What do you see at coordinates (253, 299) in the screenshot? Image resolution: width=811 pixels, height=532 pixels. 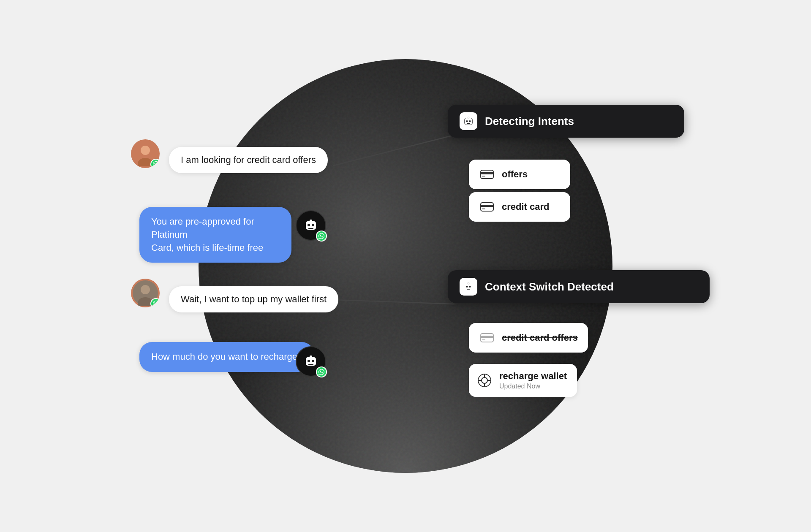 I see `user-message-2: Wait, I want to top up my wallet first` at bounding box center [253, 299].